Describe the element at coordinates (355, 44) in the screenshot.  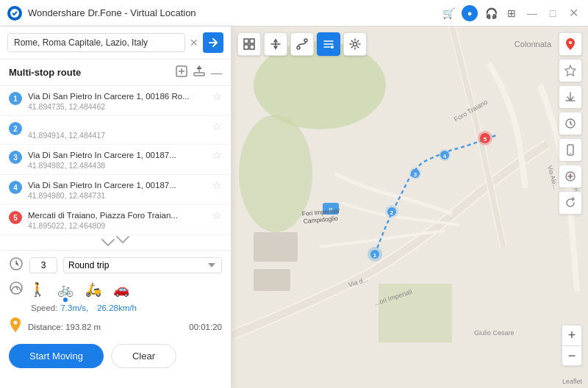
I see `toolbar-settings-button` at that location.